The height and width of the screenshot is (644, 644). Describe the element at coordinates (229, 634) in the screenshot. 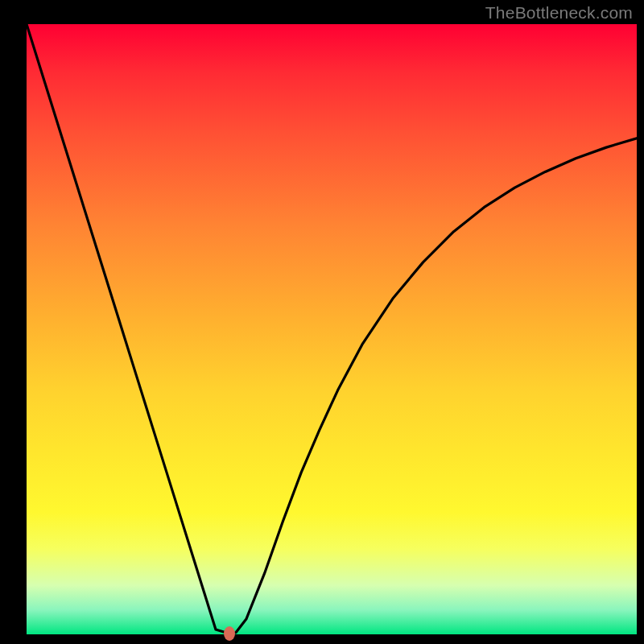

I see `optimal-point-marker` at that location.